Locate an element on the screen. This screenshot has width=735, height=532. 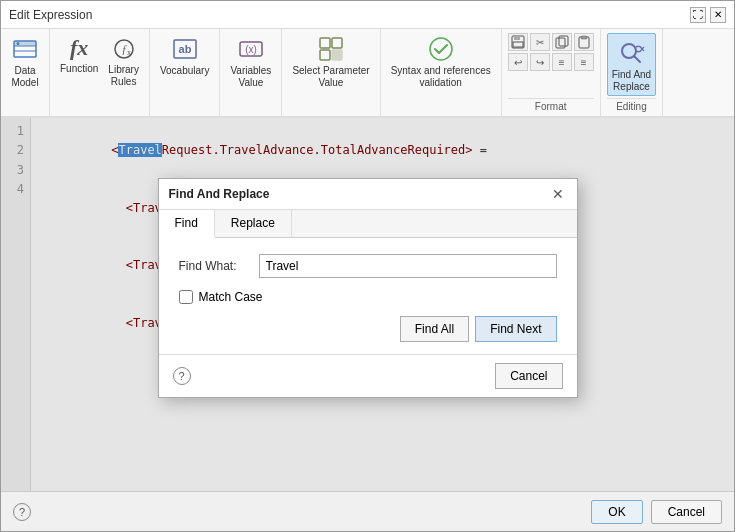
close-button: ✕ is located at coordinates (718, 15).